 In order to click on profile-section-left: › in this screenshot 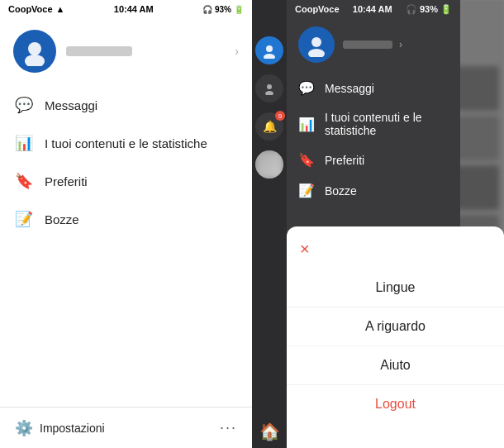, I will do `click(126, 50)`.